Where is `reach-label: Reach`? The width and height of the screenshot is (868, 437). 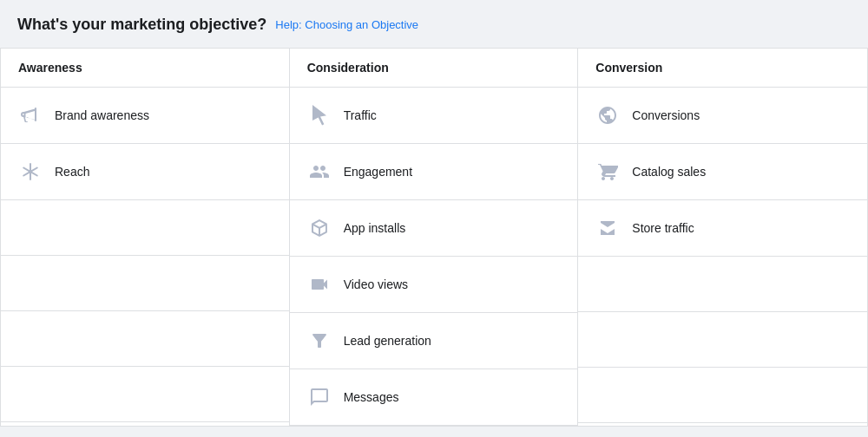
reach-label: Reach is located at coordinates (72, 172).